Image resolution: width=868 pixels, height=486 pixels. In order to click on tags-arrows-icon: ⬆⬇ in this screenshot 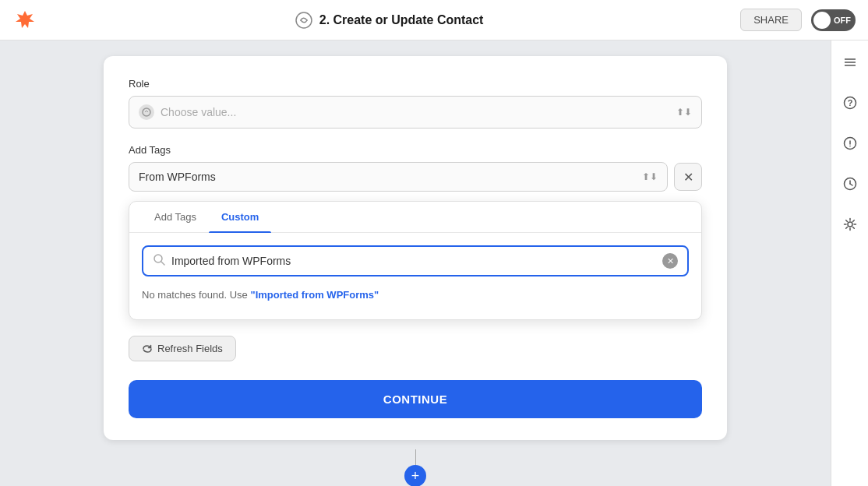, I will do `click(650, 177)`.